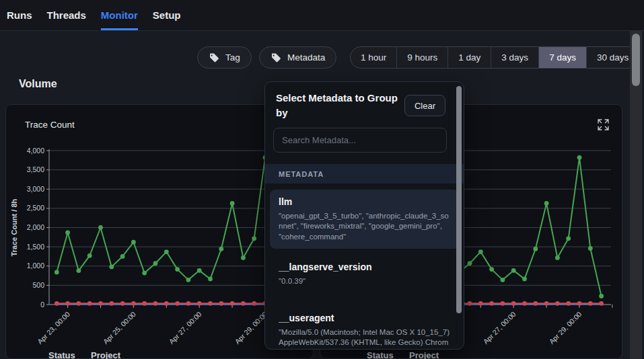 This screenshot has height=359, width=644. What do you see at coordinates (603, 125) in the screenshot?
I see `expand-chart-icon` at bounding box center [603, 125].